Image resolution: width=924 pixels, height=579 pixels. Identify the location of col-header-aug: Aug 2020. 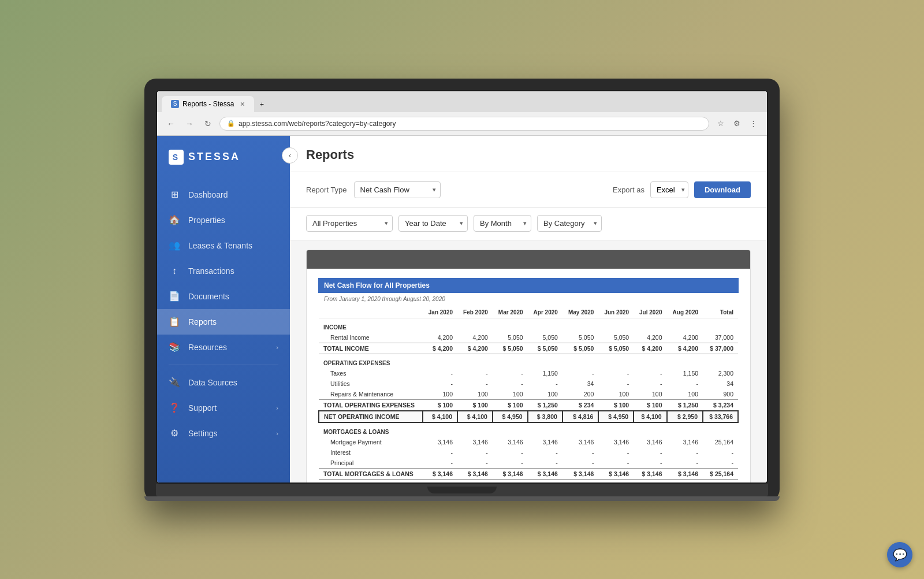
(685, 313).